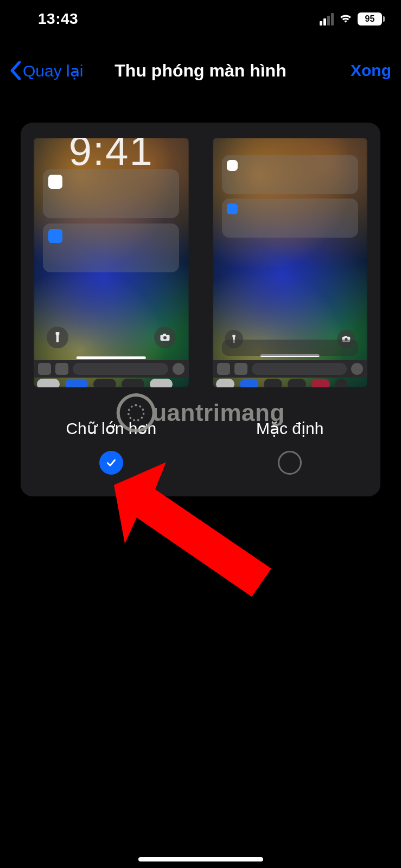 The width and height of the screenshot is (401, 868). I want to click on battery-icon: 95, so click(371, 19).